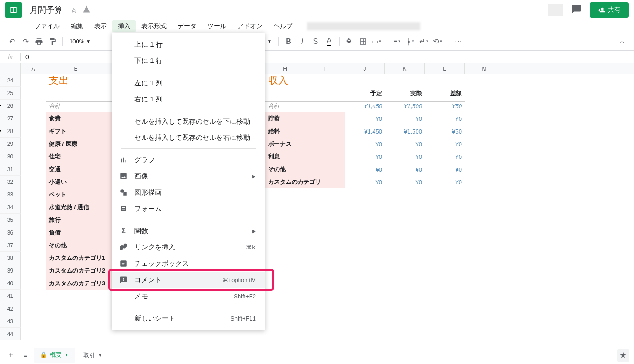 The height and width of the screenshot is (364, 634). What do you see at coordinates (101, 26) in the screenshot?
I see `menu-表示: 表示` at bounding box center [101, 26].